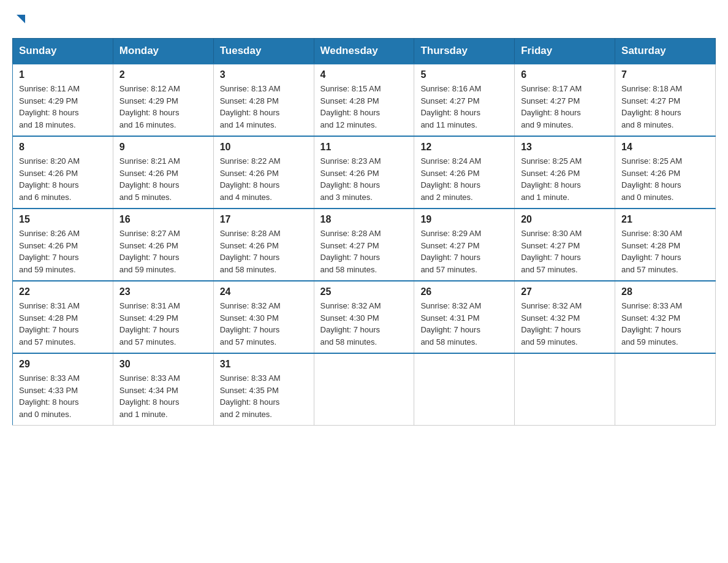  What do you see at coordinates (665, 317) in the screenshot?
I see `calendar-cell: 28Sunrise: 8:33 AMSunset: 4:32 PMDayligh…` at bounding box center [665, 317].